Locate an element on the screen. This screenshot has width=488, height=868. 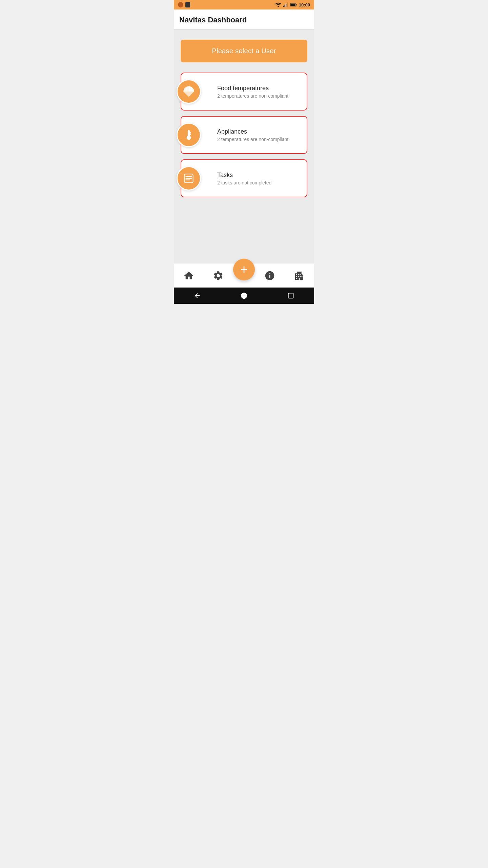
tasks-subtitle: 2 tasks are not completed is located at coordinates (259, 183).